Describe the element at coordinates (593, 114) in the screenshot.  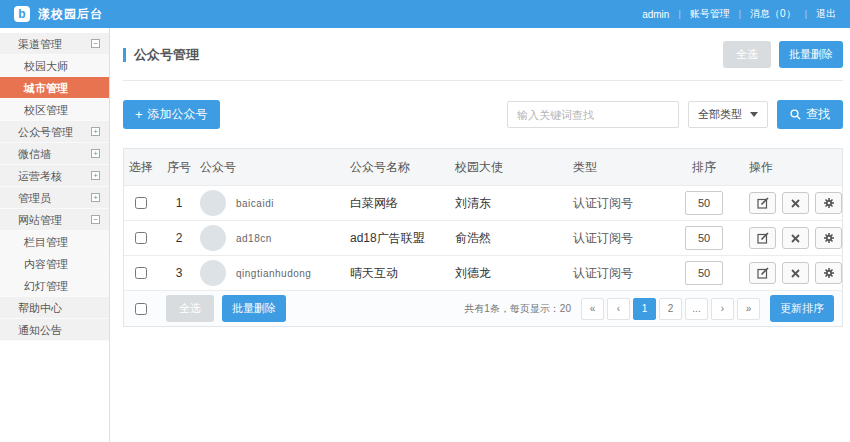
I see `keyword-search-input` at that location.